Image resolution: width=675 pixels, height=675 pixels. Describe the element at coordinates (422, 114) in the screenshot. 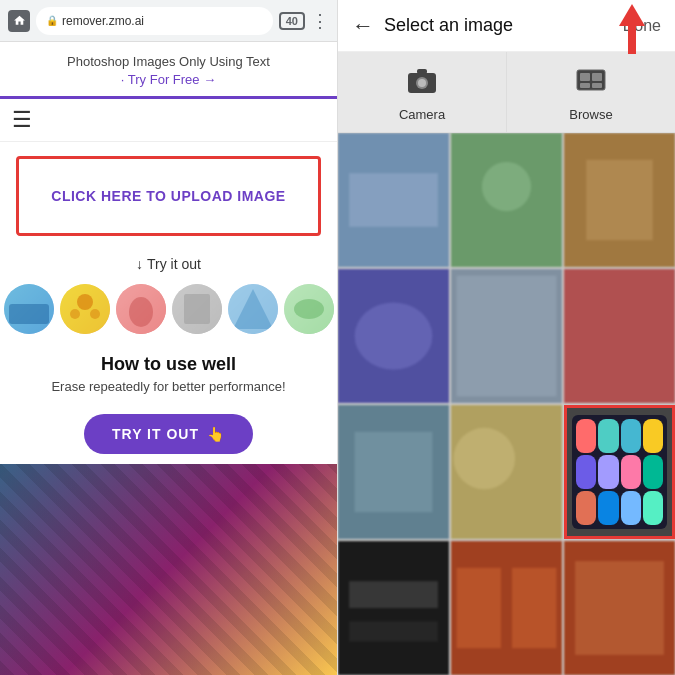

I see `camera-label: Camera` at that location.